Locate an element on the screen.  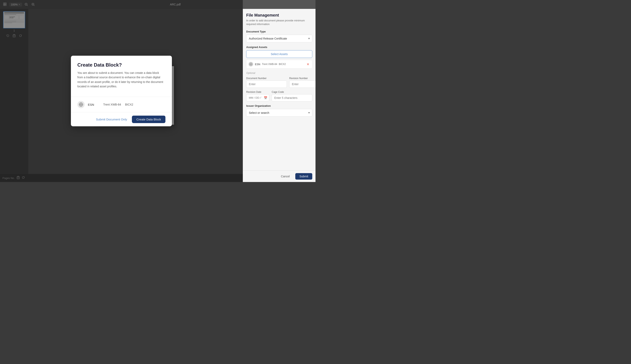
asset-type: ESN is located at coordinates (258, 64).